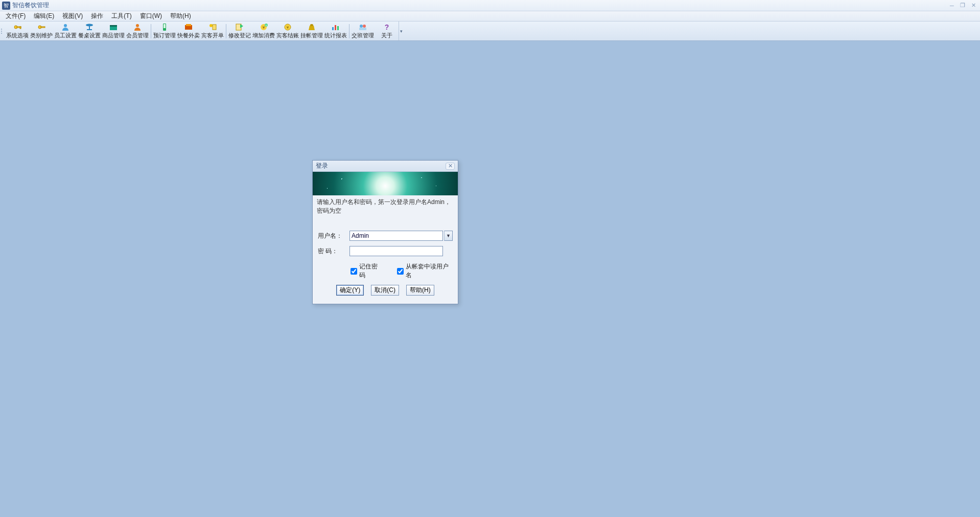  I want to click on menu-help: 帮助(H), so click(181, 16).